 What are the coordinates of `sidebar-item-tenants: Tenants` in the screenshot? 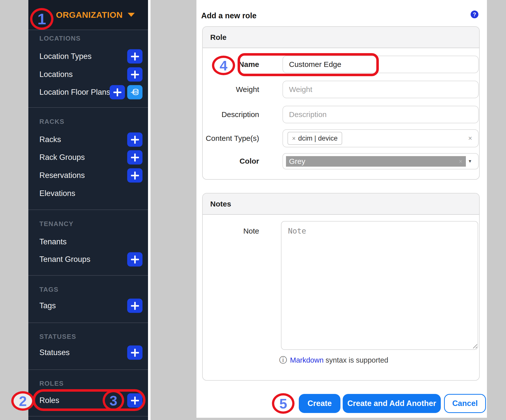 It's located at (88, 242).